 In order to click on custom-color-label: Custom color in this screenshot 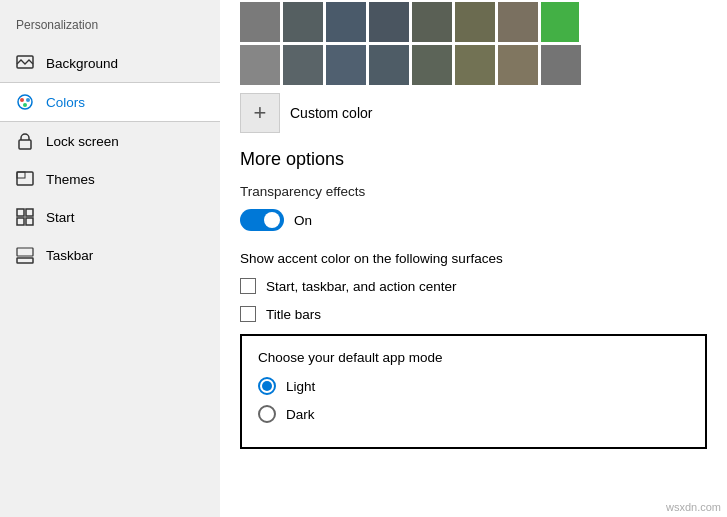, I will do `click(331, 113)`.